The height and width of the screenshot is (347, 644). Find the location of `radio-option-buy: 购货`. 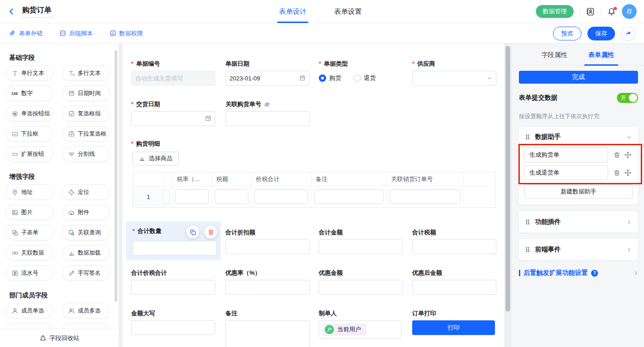

radio-option-buy: 购货 is located at coordinates (330, 78).